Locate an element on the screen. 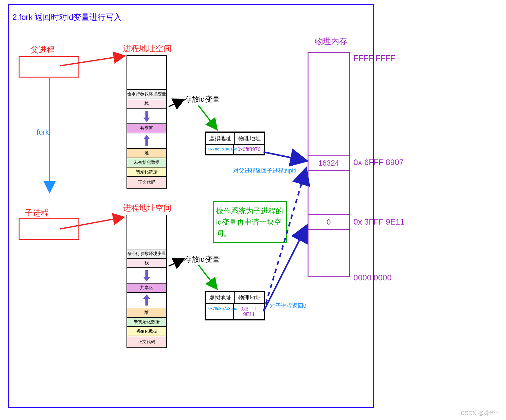  child-process-box is located at coordinates (49, 229).